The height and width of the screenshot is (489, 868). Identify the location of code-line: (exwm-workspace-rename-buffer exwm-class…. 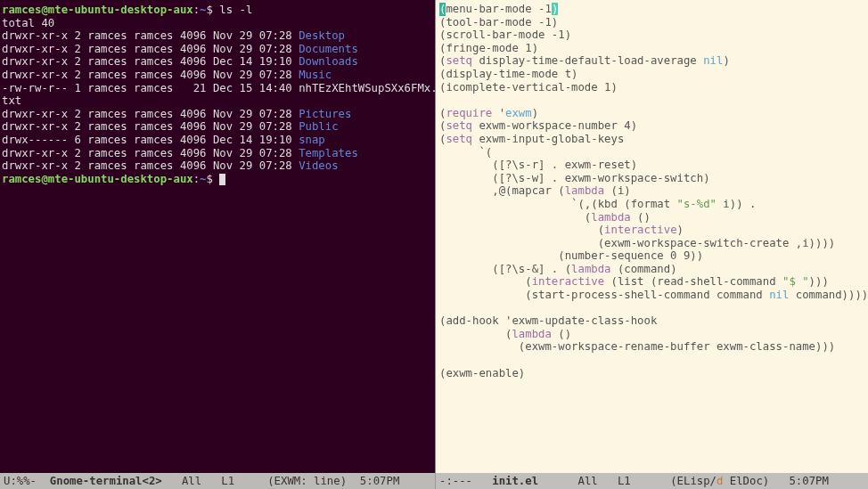
(652, 347).